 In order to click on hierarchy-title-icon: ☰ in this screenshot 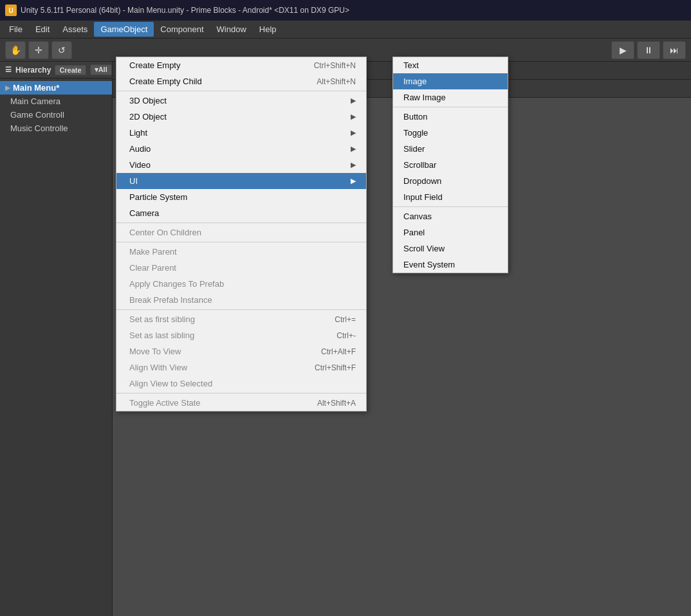, I will do `click(8, 69)`.